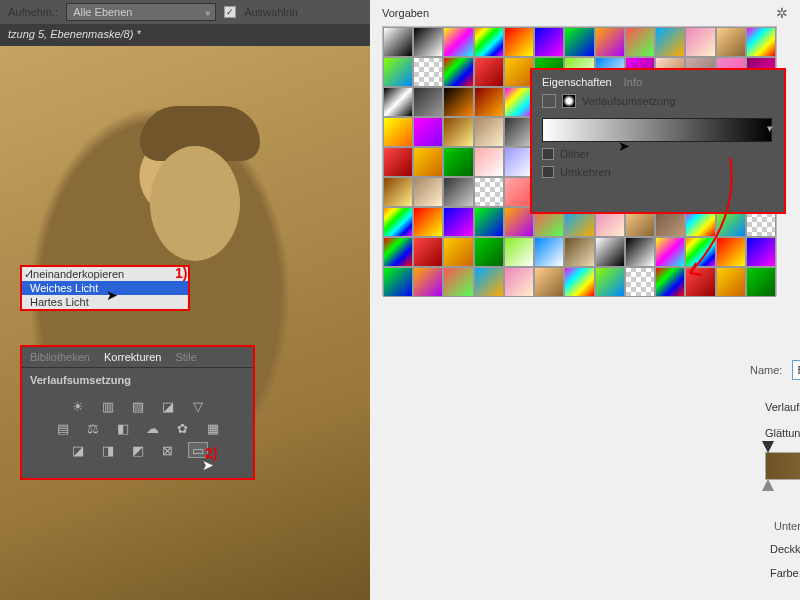 The image size is (800, 600). I want to click on vorgaben-title: Vorgaben, so click(406, 13).